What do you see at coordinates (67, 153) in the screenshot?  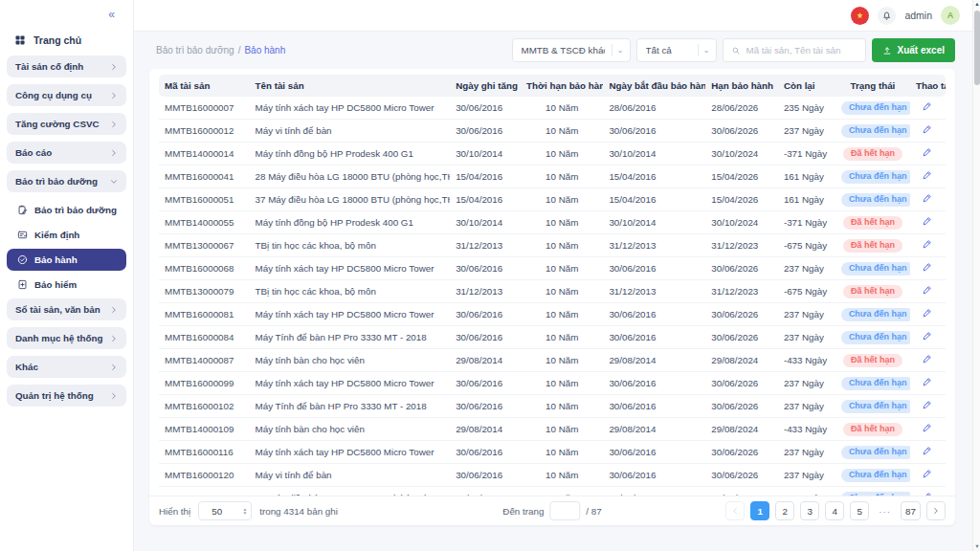 I see `sidebar-group-item: Báo cáo` at bounding box center [67, 153].